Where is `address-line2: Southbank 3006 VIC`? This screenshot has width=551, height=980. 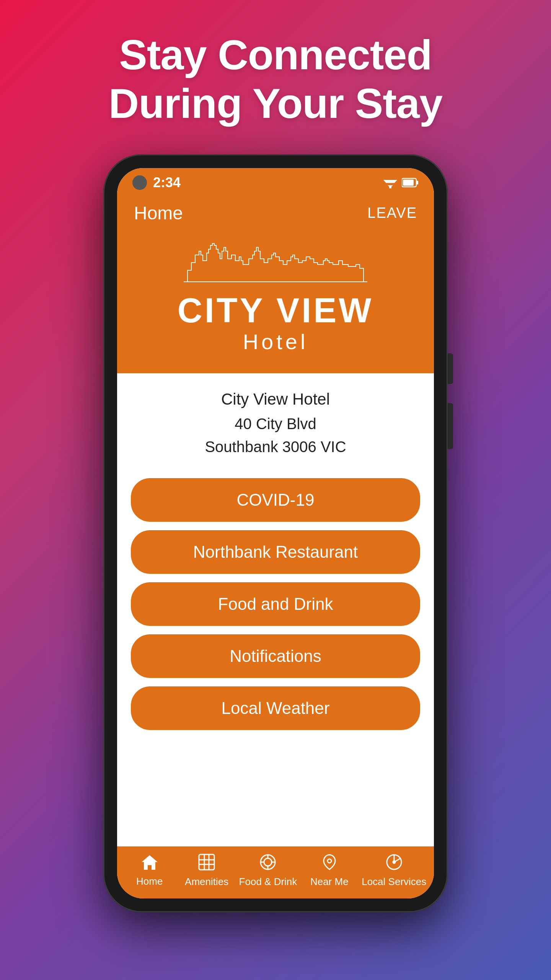 address-line2: Southbank 3006 VIC is located at coordinates (276, 447).